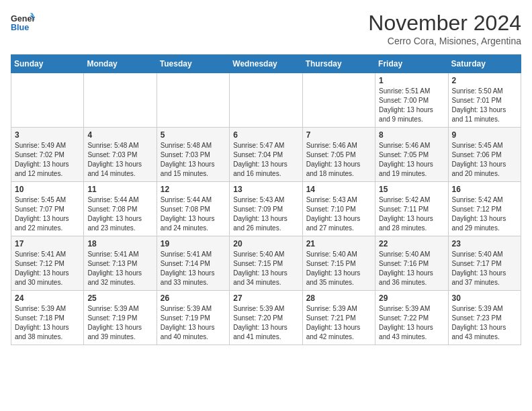  What do you see at coordinates (193, 154) in the screenshot?
I see `calendar-cell: 5Sunrise: 5:48 AM Sunset: 7:03 PM Daylig…` at bounding box center [193, 154].